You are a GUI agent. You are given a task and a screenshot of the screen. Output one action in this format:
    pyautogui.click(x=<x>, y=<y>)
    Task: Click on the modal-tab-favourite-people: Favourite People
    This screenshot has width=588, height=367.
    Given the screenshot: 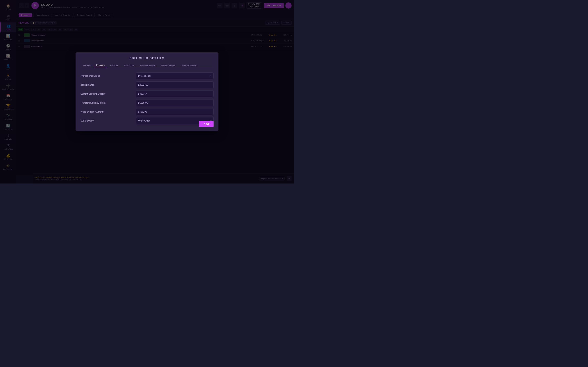 What is the action you would take?
    pyautogui.click(x=148, y=66)
    